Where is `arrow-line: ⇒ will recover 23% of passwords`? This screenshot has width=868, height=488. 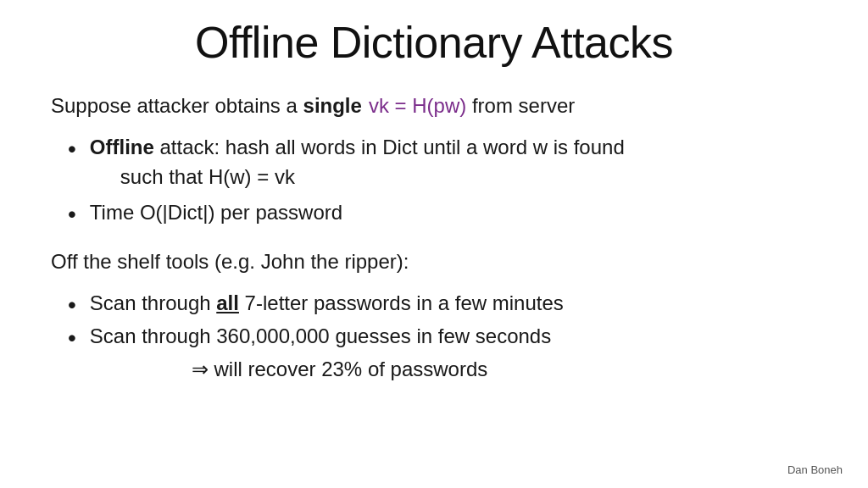
arrow-line: ⇒ will recover 23% of passwords is located at coordinates (504, 369).